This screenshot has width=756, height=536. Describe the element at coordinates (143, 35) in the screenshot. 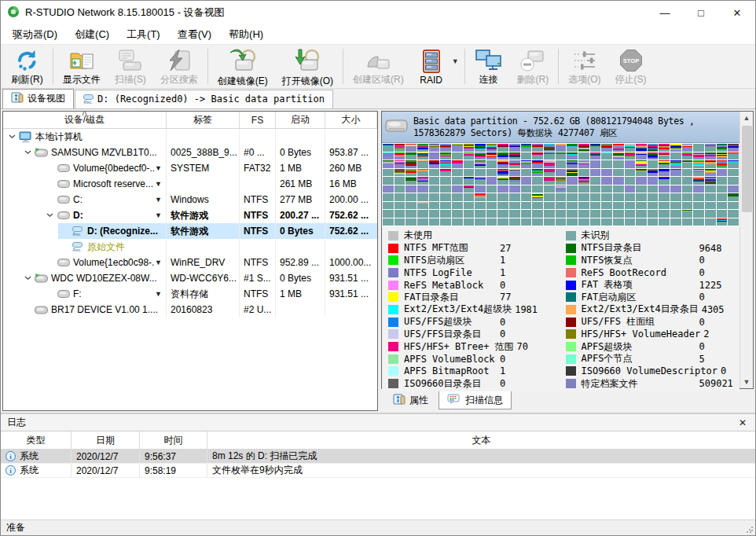

I see `menu-item-2: 工具(T)` at that location.